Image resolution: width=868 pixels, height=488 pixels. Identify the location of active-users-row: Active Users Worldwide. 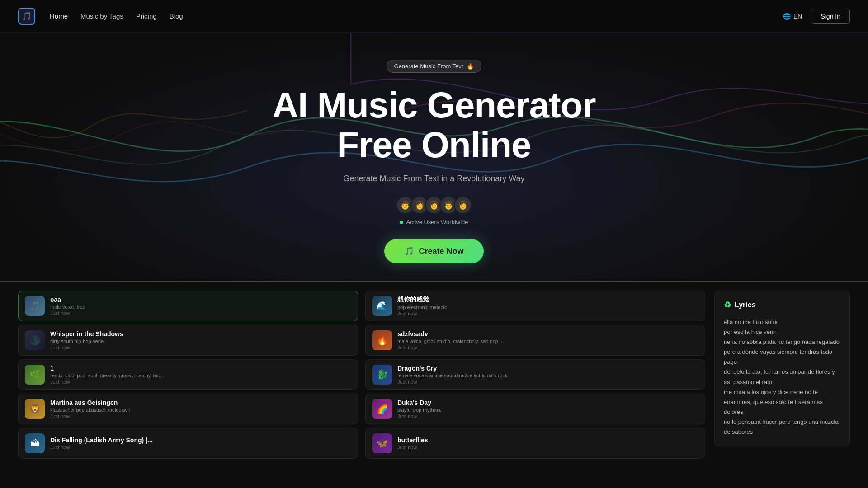
(434, 222).